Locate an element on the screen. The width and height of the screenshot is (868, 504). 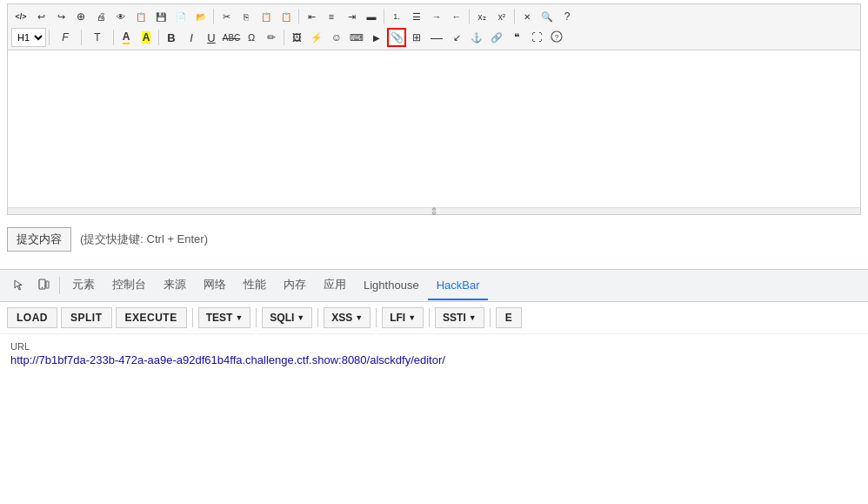
smiley-button: ☺ is located at coordinates (337, 37).